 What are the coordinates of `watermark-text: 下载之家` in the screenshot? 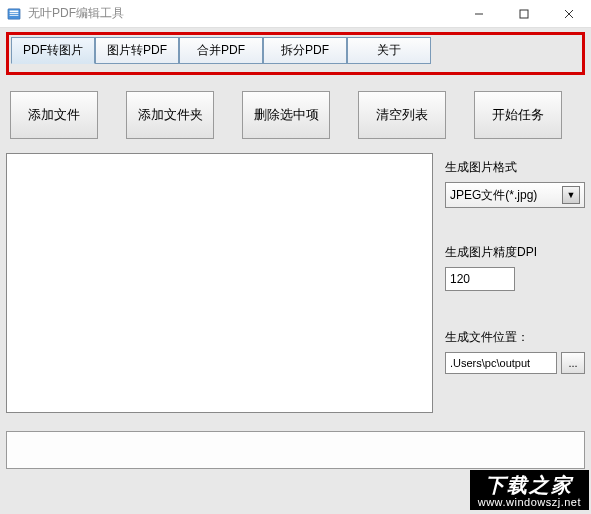 It's located at (530, 485).